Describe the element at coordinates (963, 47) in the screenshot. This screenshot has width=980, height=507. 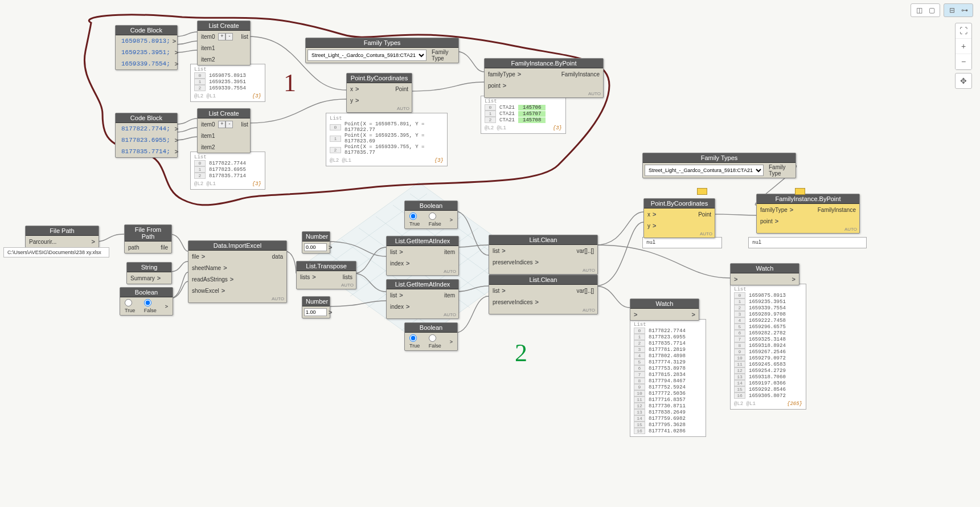
I see `zoom-tools: ⛶ + −` at that location.